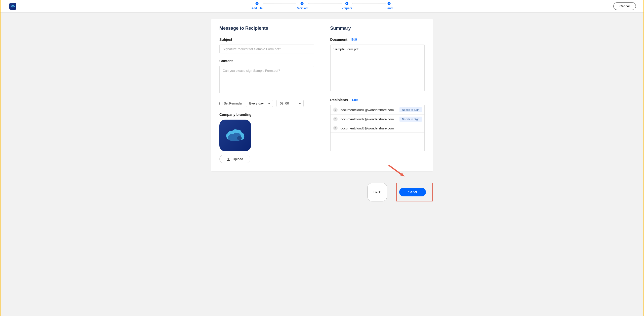  Describe the element at coordinates (378, 95) in the screenshot. I see `summary-panel: Summary Document Edit Sample Form.pdf Re…` at that location.